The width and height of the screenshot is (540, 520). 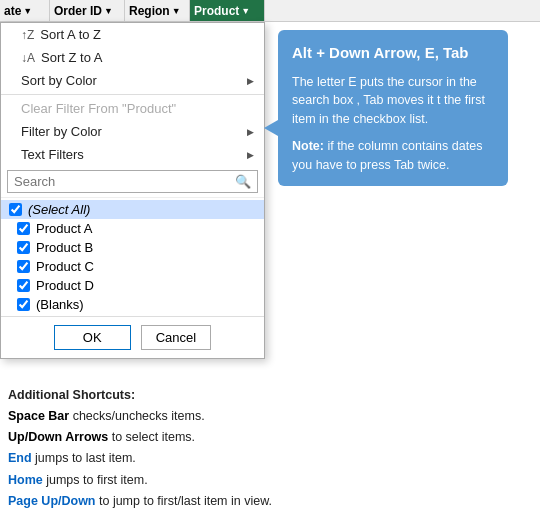 I want to click on shortcuts-title: Additional Shortcuts:, so click(x=270, y=396).